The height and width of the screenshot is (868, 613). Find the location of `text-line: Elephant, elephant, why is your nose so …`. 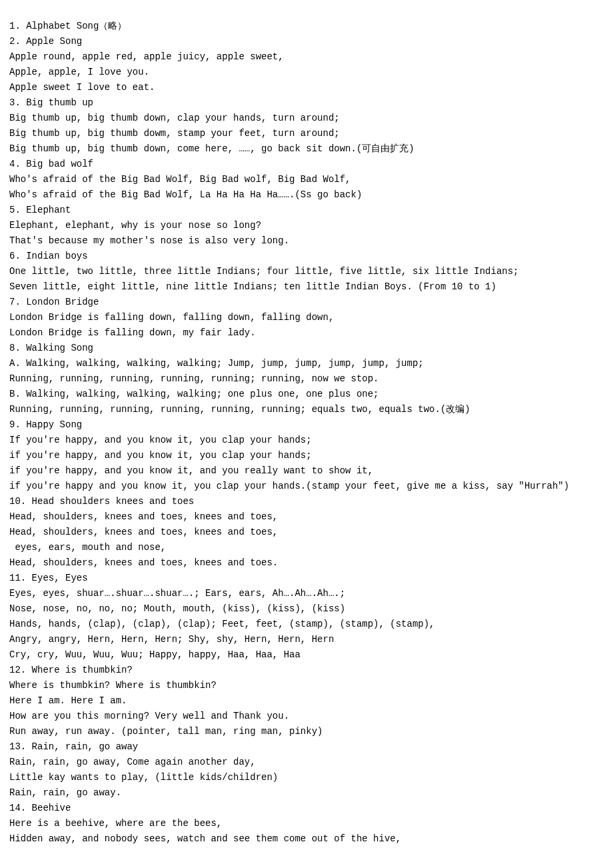

text-line: Elephant, elephant, why is your nose so … is located at coordinates (306, 225).